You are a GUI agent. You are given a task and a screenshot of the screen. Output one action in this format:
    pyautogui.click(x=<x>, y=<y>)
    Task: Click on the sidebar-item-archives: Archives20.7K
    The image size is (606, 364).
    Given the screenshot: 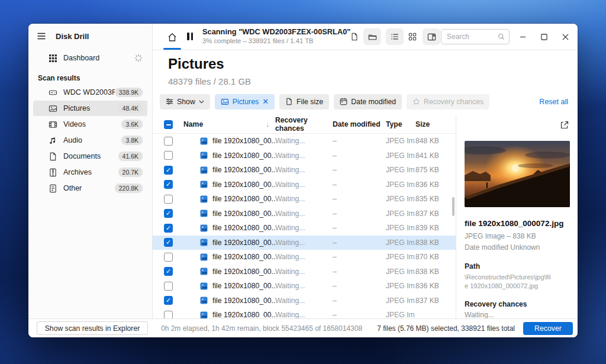 What is the action you would take?
    pyautogui.click(x=90, y=172)
    